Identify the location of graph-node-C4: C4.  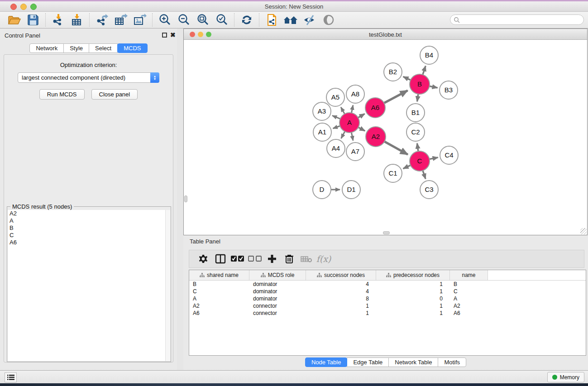
(449, 155).